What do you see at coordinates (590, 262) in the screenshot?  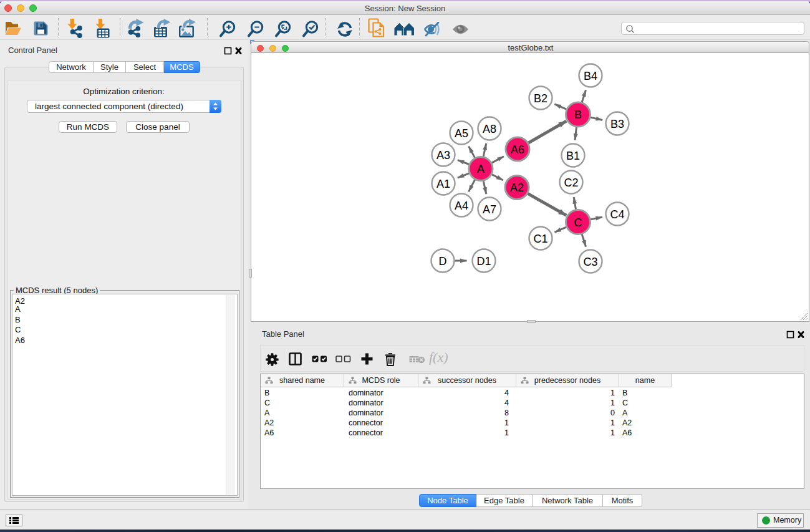 I see `svg-text: C3` at bounding box center [590, 262].